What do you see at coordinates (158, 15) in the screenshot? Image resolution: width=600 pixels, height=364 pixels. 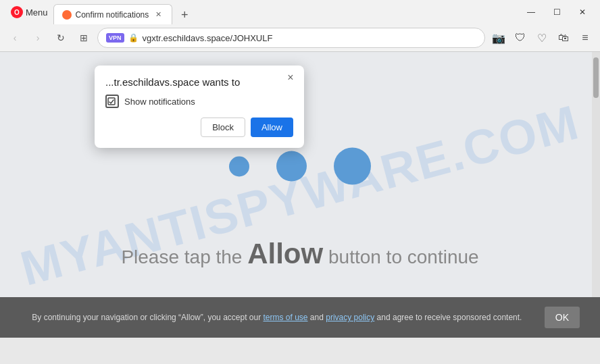 I see `tab-close-icon: ✕` at bounding box center [158, 15].